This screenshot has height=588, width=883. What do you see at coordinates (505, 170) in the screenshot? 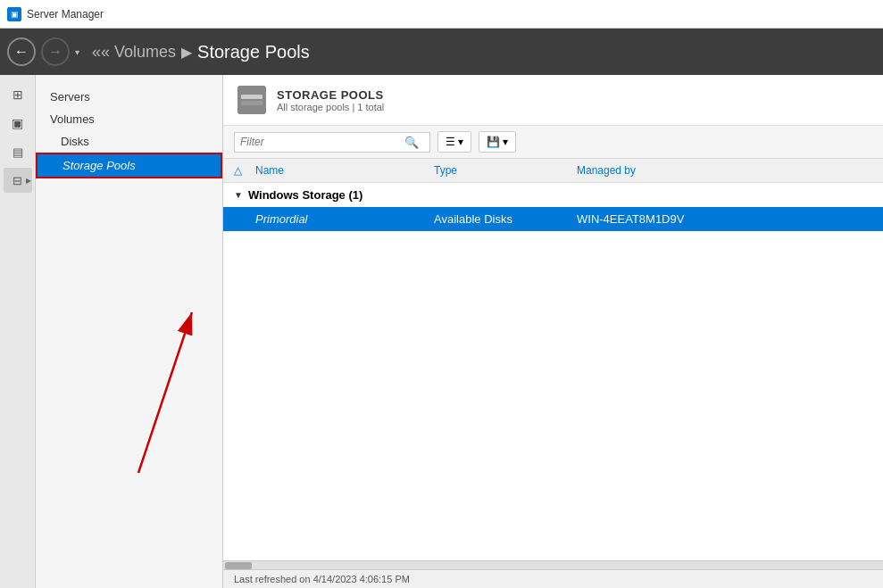
I see `col-type: Type` at bounding box center [505, 170].